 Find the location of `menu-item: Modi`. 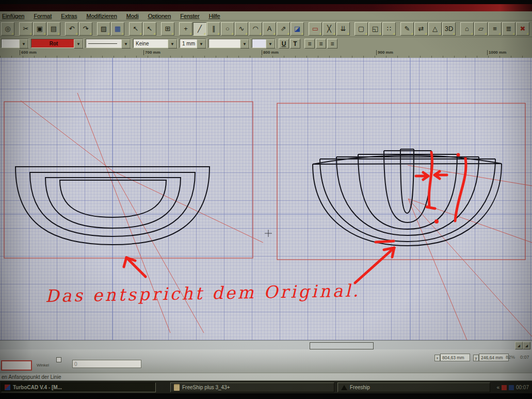

menu-item: Modi is located at coordinates (133, 16).